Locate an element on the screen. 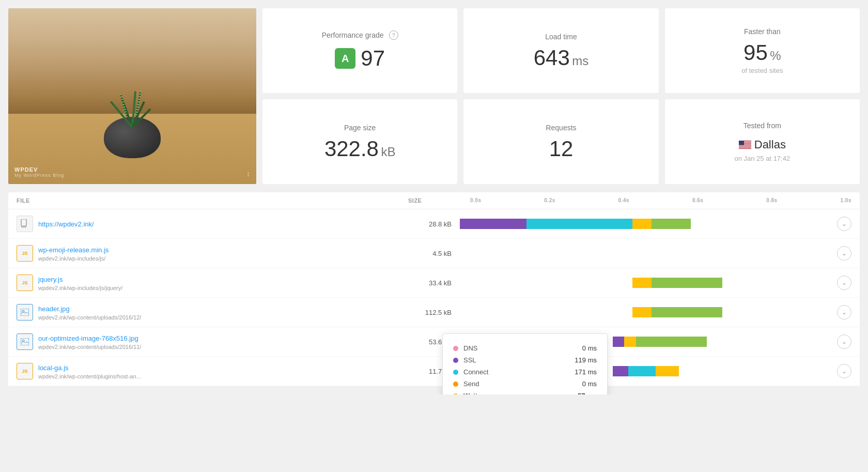 Image resolution: width=868 pixels, height=472 pixels. file-path: wpdev2.ink/wp-content/uploads/2016/12/ is located at coordinates (90, 317).